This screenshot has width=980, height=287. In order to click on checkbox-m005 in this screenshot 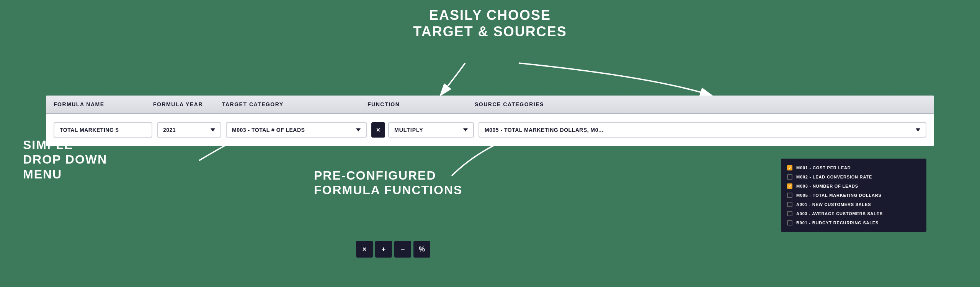, I will do `click(790, 195)`.